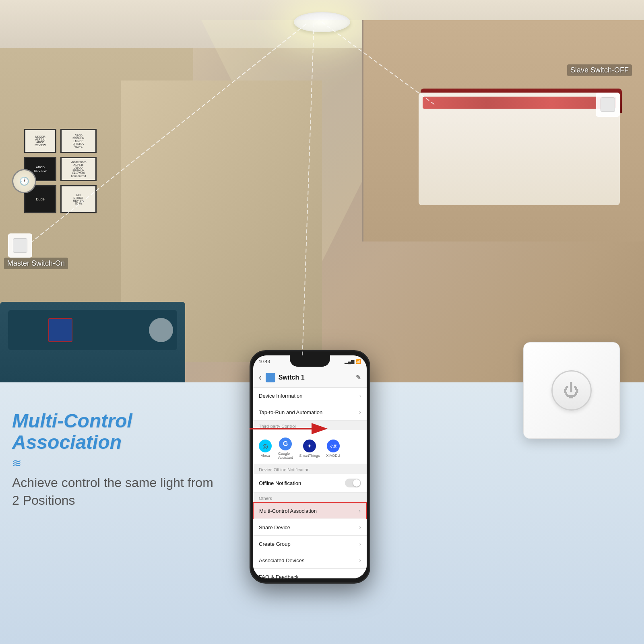 The height and width of the screenshot is (644, 644). Describe the element at coordinates (310, 456) in the screenshot. I see `smartthings-label: SmartThings` at that location.